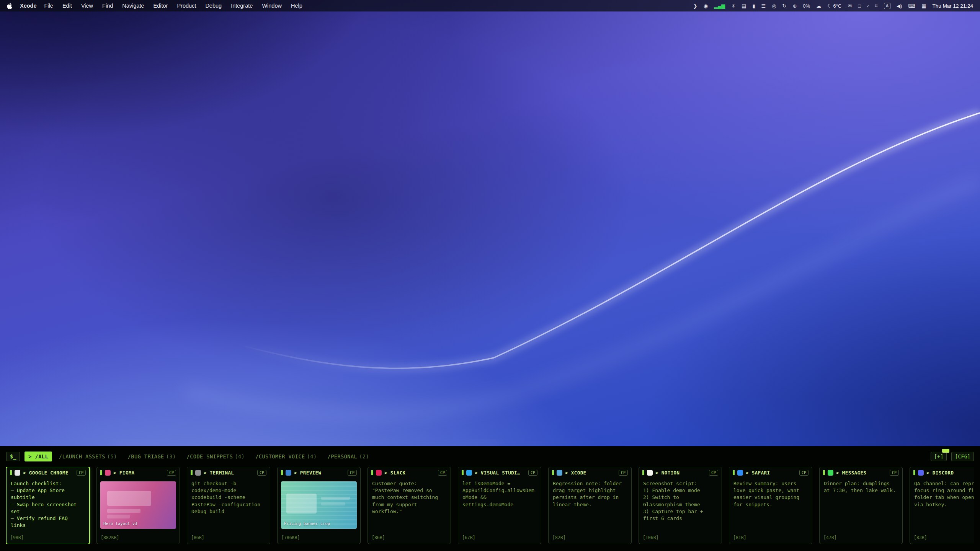  What do you see at coordinates (48, 506) in the screenshot?
I see `card-body: Launch checklist: – Update App Store sub…` at bounding box center [48, 506].